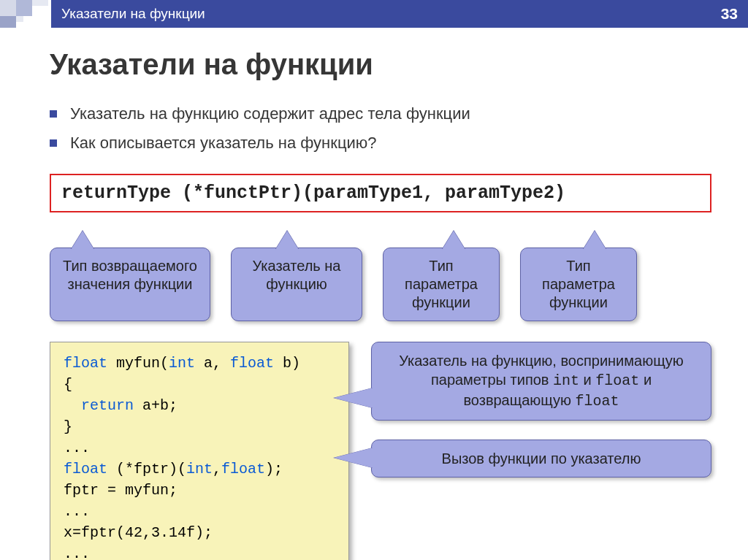 The image size is (748, 560). Describe the element at coordinates (297, 275) in the screenshot. I see `callout-text: Указатель на функцию` at that location.